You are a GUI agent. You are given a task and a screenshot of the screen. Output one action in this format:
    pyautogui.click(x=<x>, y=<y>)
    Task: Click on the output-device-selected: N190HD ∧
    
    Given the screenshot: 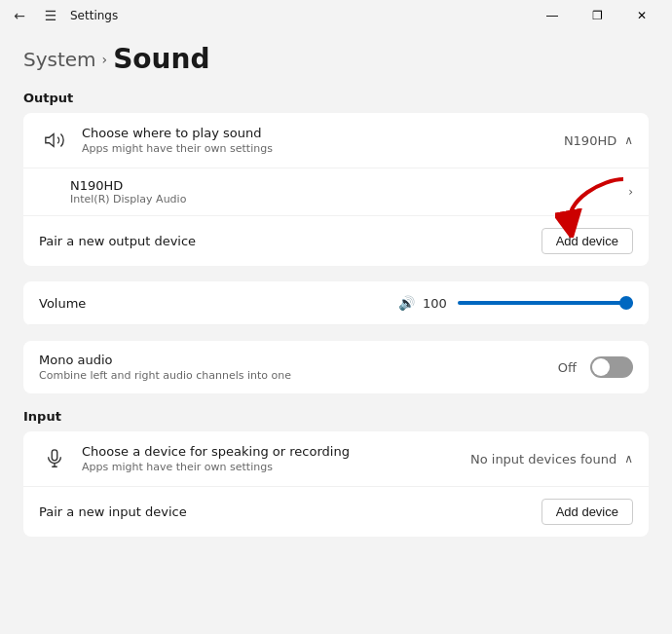 What is the action you would take?
    pyautogui.click(x=598, y=140)
    